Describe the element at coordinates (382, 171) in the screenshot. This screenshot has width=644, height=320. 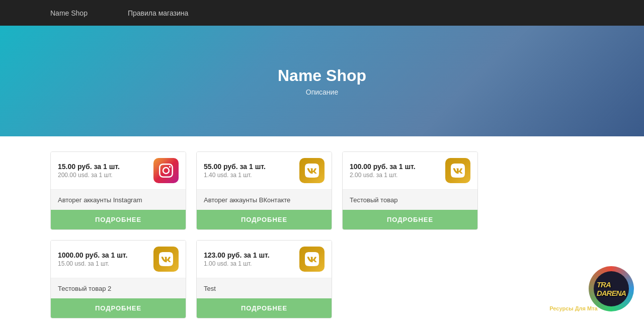
I see `product-prices: 100.00 руб. за 1 шт. 2.00 usd. за 1 шт.` at that location.